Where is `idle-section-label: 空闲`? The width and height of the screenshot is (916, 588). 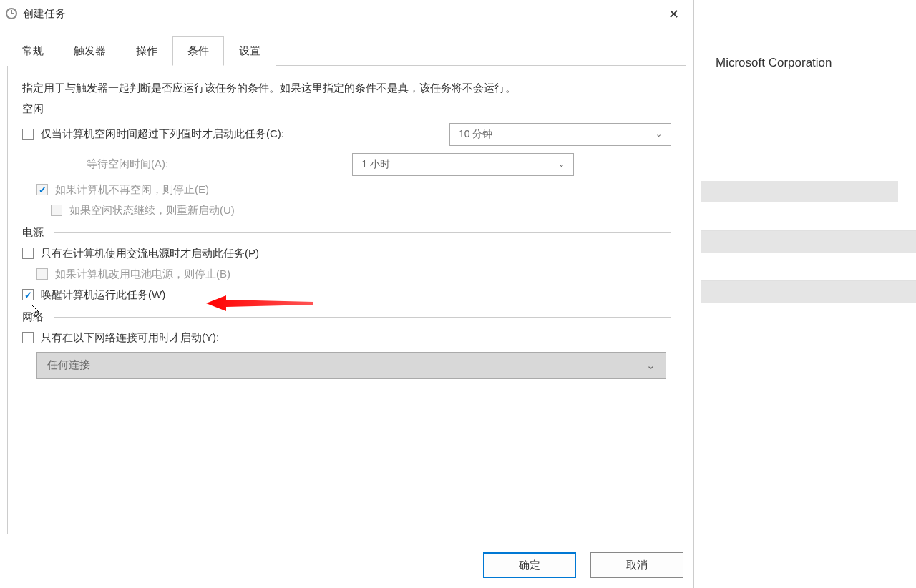 idle-section-label: 空闲 is located at coordinates (33, 109).